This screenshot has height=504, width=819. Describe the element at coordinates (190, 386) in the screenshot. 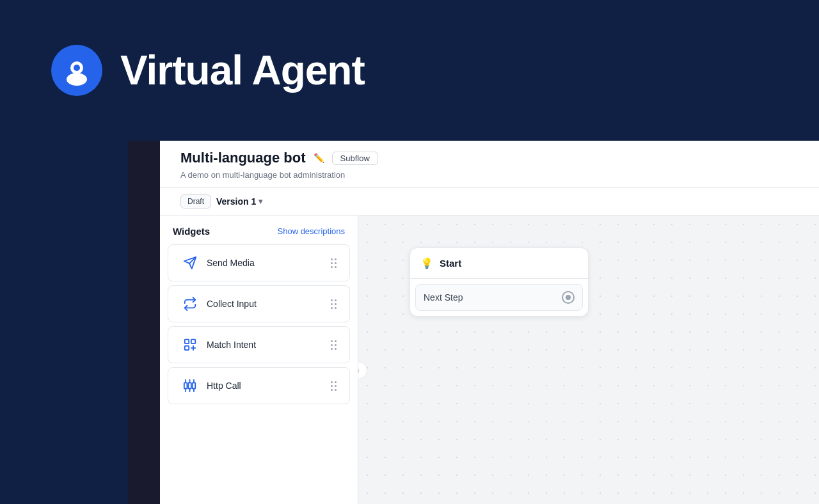

I see `http-call-icon` at that location.